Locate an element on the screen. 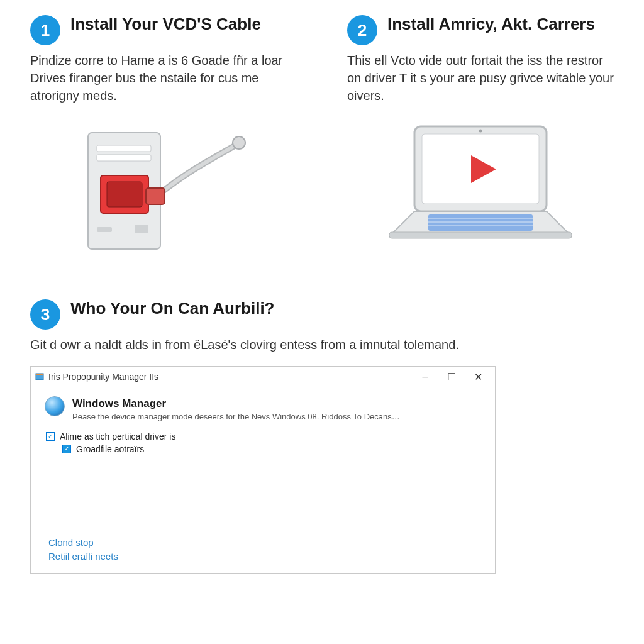  footer-link: Clond stop is located at coordinates (263, 542).